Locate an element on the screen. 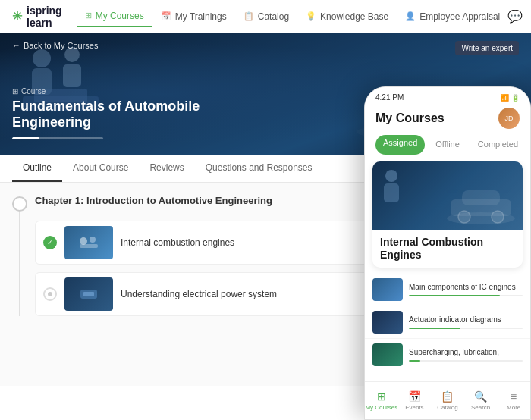 Image resolution: width=531 pixels, height=420 pixels. chat-icon: 💬 is located at coordinates (515, 17).